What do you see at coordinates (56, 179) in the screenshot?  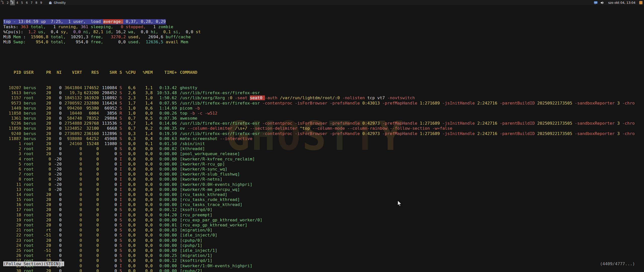 I see `ni-cell: -20` at bounding box center [56, 179].